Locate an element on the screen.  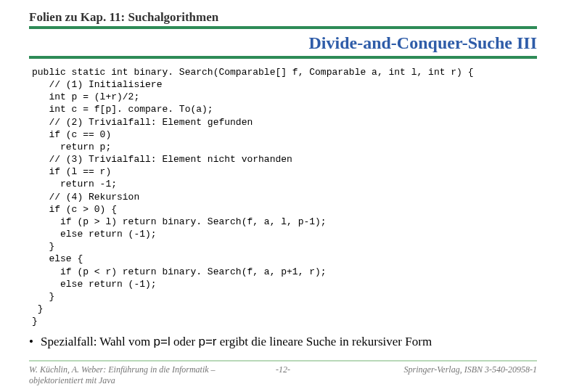
bullet-code1: p=l is located at coordinates (163, 341).